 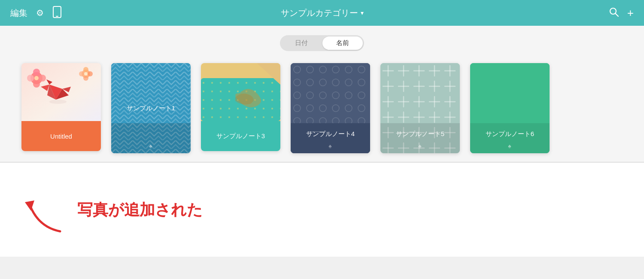 I want to click on note-card-3-image, so click(x=240, y=92).